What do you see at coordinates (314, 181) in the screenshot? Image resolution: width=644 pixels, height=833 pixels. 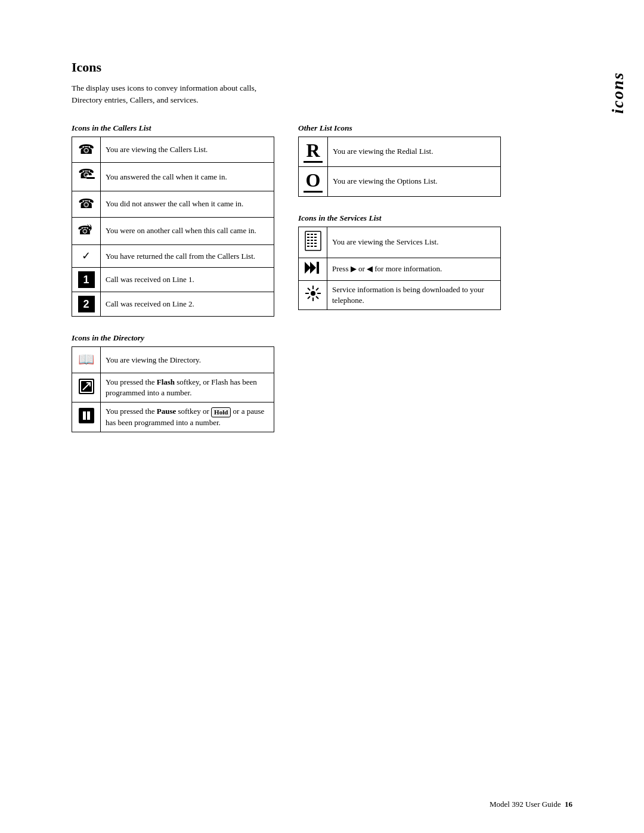 I see `icon-cell: O` at bounding box center [314, 181].